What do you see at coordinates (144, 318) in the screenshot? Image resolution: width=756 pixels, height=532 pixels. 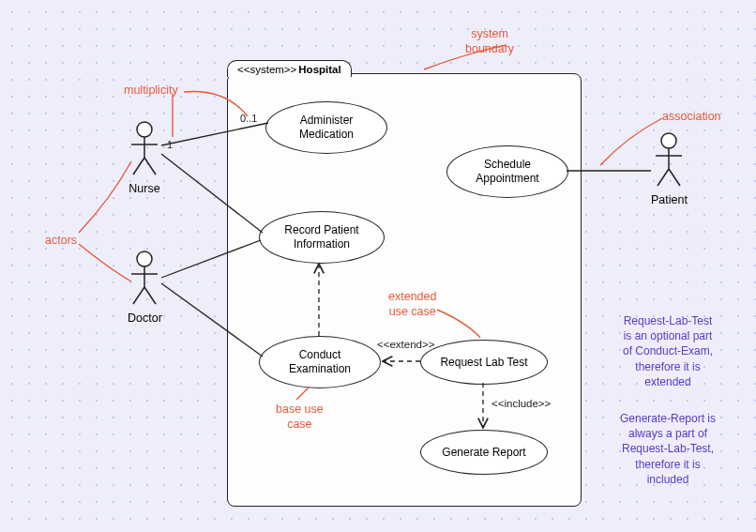 I see `actor-doctor-label: Doctor` at bounding box center [144, 318].